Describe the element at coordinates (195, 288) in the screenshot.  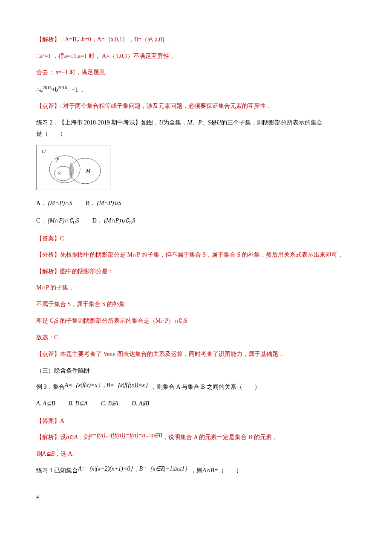
I see `para-10: M∩P 的子集，` at that location.